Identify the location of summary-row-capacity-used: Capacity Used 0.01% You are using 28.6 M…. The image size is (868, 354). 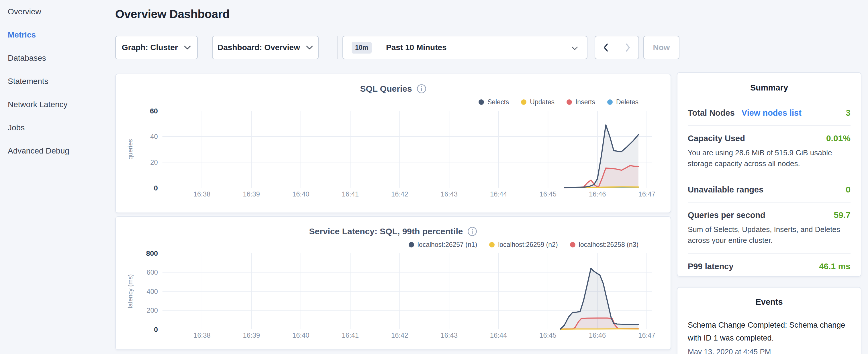
(769, 151).